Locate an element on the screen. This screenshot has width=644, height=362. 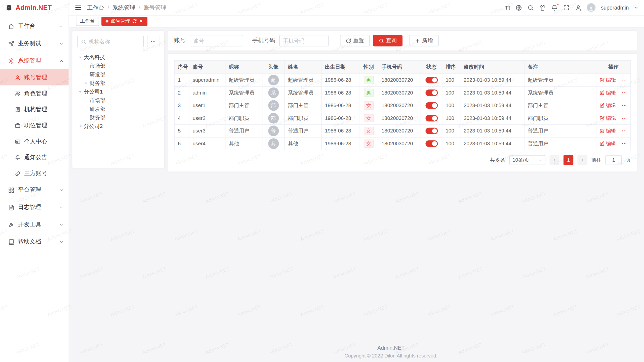
sidebar-item-notice: 通知公告 is located at coordinates (34, 157).